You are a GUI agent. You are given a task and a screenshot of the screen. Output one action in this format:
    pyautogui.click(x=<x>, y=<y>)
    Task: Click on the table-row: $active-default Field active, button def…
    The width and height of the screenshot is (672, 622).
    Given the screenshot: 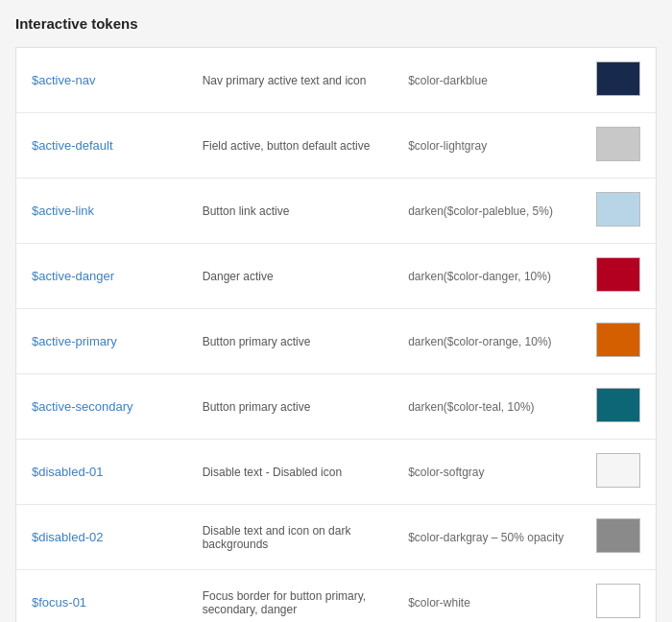 What is the action you would take?
    pyautogui.click(x=336, y=146)
    